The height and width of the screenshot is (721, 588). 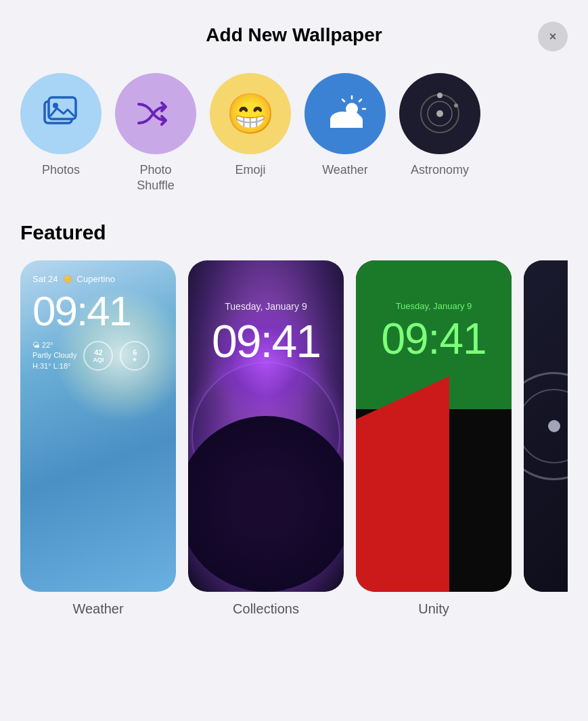 What do you see at coordinates (98, 311) in the screenshot?
I see `weather-clock: 09:41` at bounding box center [98, 311].